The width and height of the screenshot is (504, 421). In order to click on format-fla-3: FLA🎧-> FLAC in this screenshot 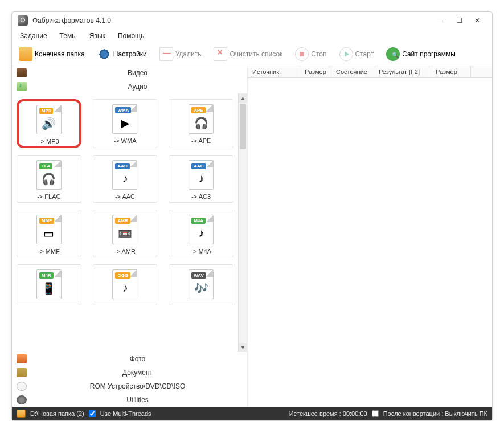, I will do `click(49, 179)`.